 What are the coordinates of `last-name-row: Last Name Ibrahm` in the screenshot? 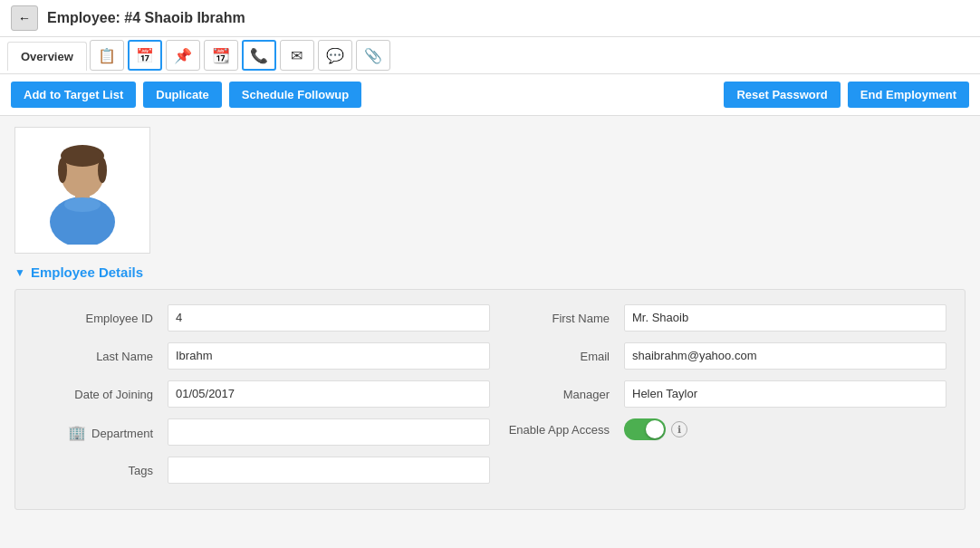 It's located at (262, 356).